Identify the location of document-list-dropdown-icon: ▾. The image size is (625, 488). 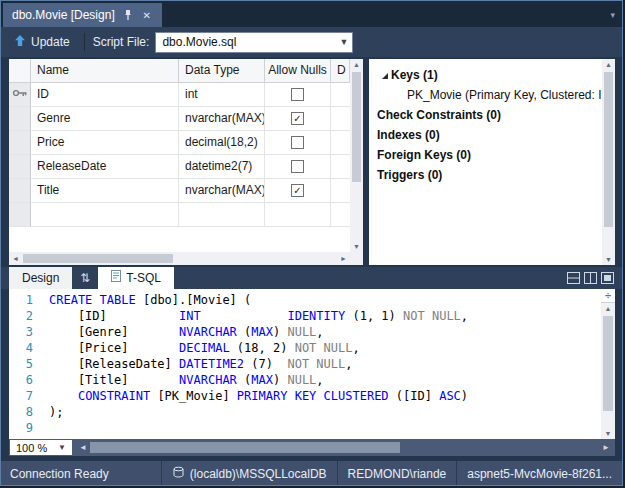
(612, 15).